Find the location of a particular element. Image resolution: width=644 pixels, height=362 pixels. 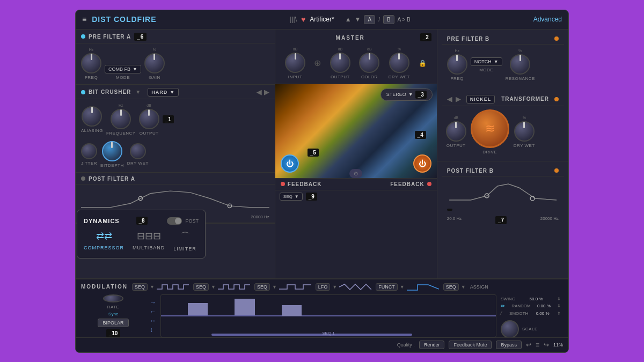

nav-up-icon: ▲ is located at coordinates (348, 19).